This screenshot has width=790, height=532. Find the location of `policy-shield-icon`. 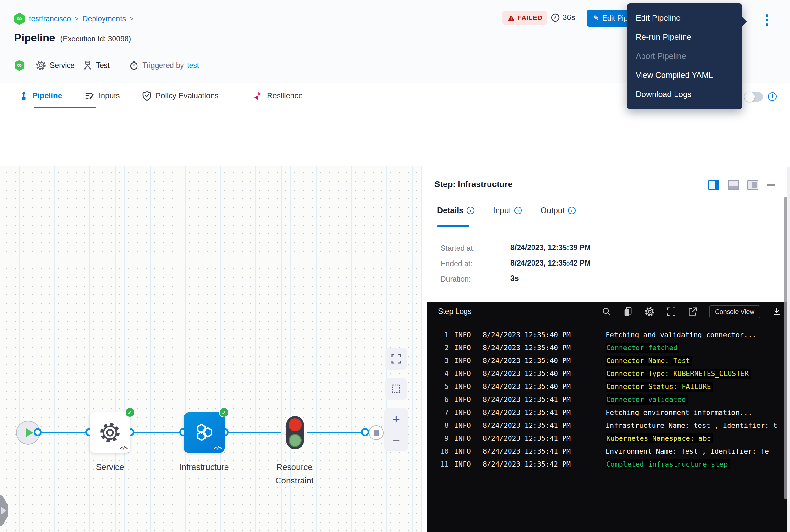

policy-shield-icon is located at coordinates (147, 96).